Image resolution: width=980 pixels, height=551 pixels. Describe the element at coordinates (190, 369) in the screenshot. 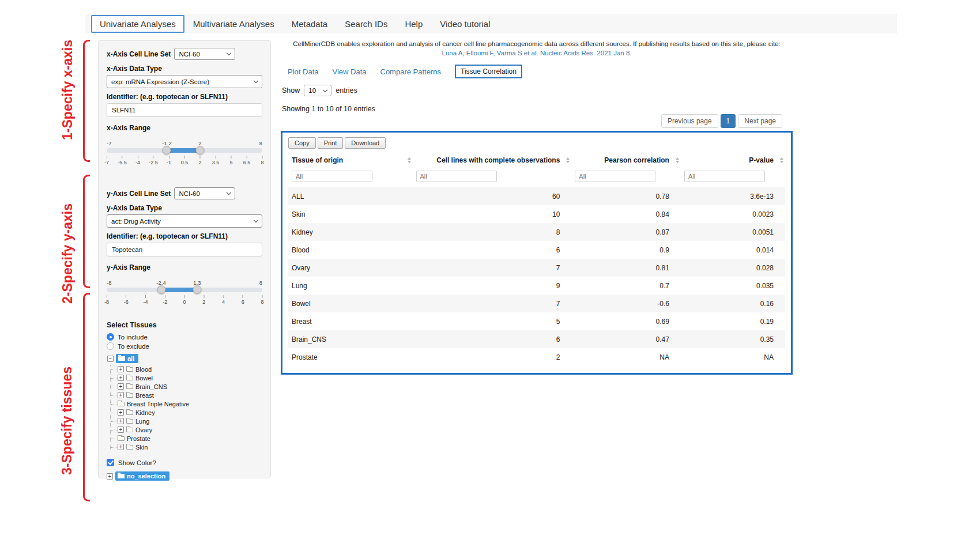

I see `tree-node-blood: + Blood` at that location.